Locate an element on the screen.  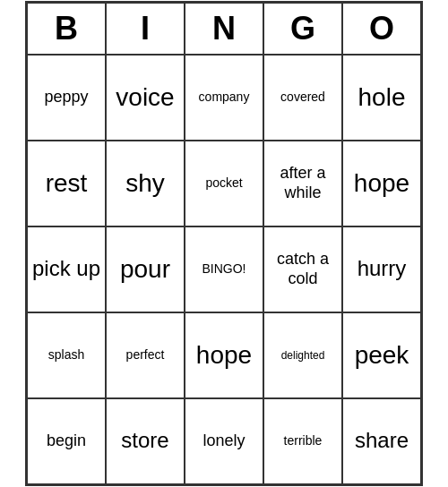
cell-text: perfect is located at coordinates (145, 355).